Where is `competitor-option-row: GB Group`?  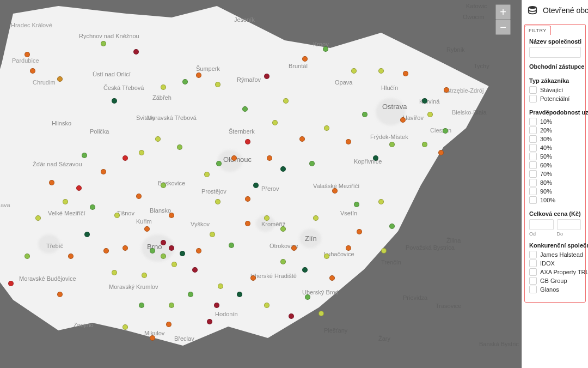 competitor-option-row: GB Group is located at coordinates (555, 281).